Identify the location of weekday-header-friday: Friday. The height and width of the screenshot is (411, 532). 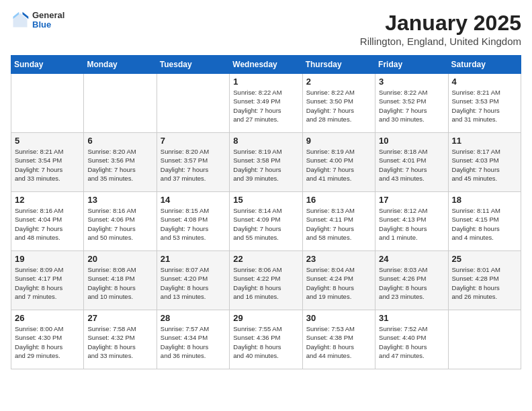
(412, 64).